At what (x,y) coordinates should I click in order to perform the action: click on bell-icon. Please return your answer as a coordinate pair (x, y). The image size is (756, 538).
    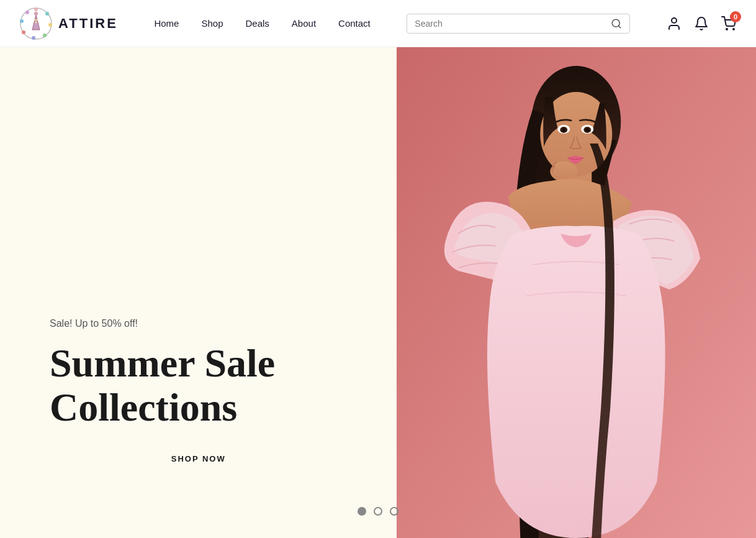
    Looking at the image, I should click on (701, 24).